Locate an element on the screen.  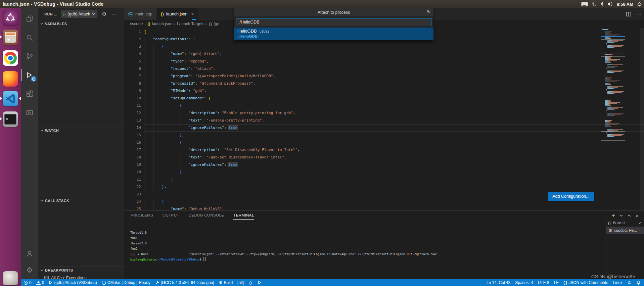
new-terminal-icon: + is located at coordinates (613, 216).